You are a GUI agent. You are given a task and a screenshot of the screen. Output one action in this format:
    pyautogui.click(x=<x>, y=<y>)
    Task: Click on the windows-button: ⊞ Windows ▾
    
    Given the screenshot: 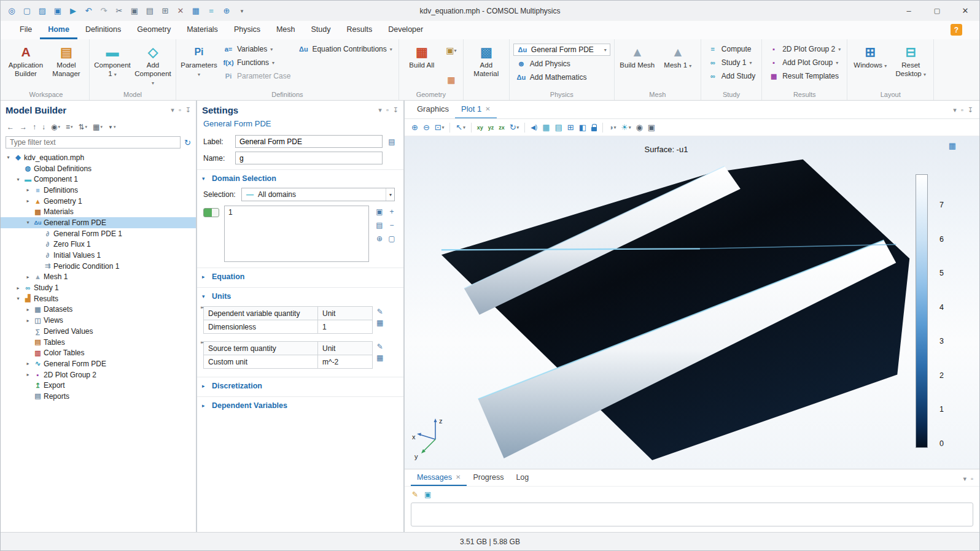 What is the action you would take?
    pyautogui.click(x=870, y=55)
    